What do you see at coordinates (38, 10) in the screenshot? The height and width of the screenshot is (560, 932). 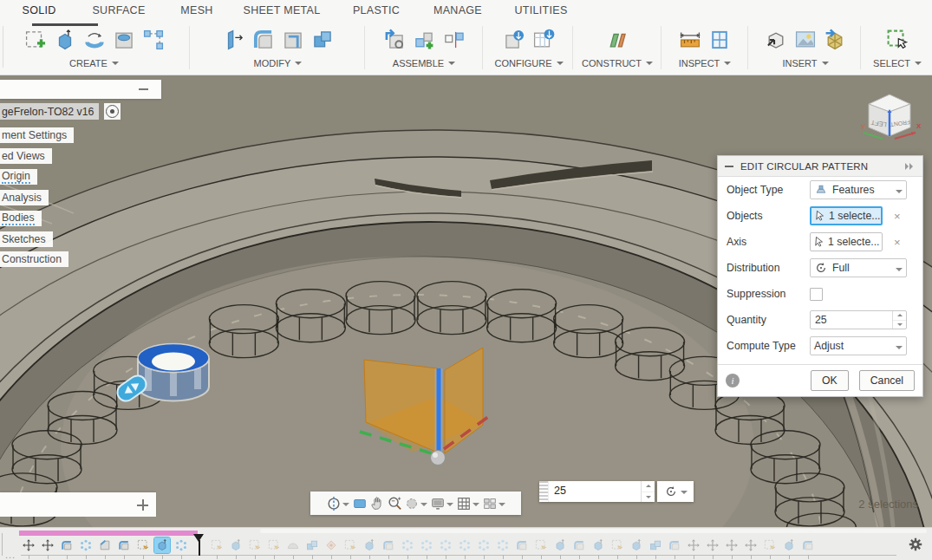 I see `tab-solid: SOLID` at bounding box center [38, 10].